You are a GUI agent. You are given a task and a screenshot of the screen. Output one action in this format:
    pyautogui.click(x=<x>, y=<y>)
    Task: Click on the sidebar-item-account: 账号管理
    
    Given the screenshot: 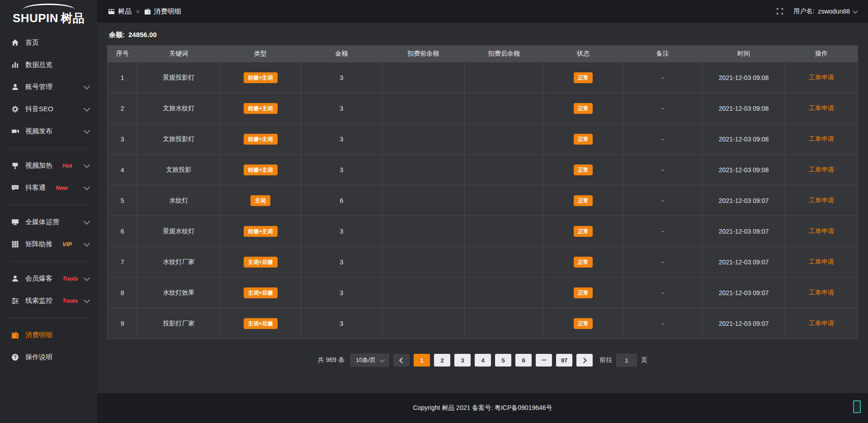 What is the action you would take?
    pyautogui.click(x=49, y=87)
    